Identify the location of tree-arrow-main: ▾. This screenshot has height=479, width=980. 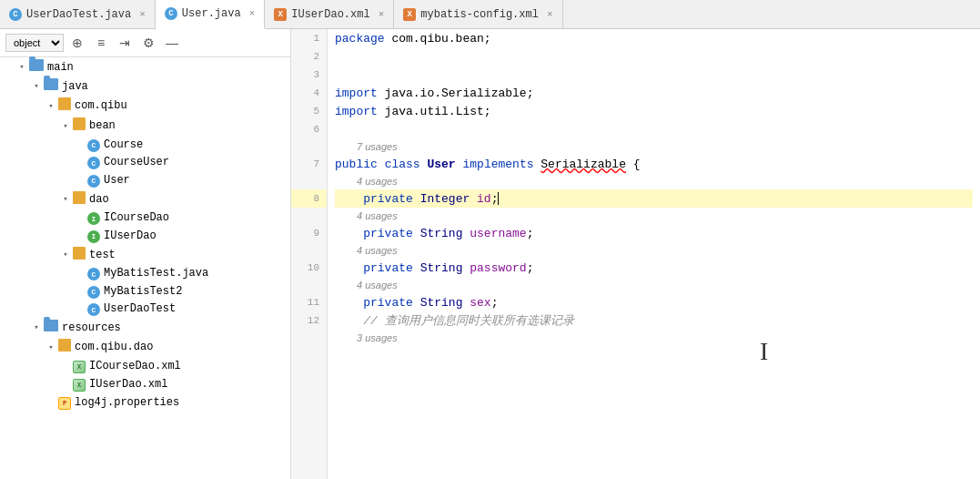
(22, 67).